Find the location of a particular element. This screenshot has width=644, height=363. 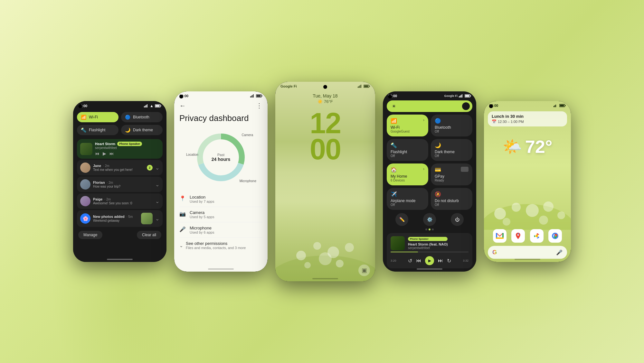

qs-dnd-tile: 🔕 Do not disturb Off is located at coordinates (451, 199).